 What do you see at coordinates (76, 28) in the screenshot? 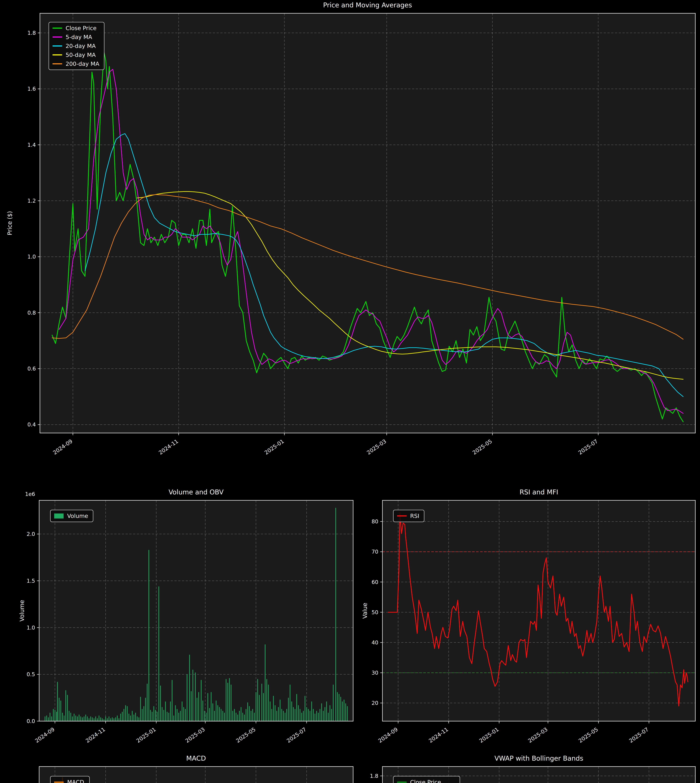
I see `legend-item: Close Price` at bounding box center [76, 28].